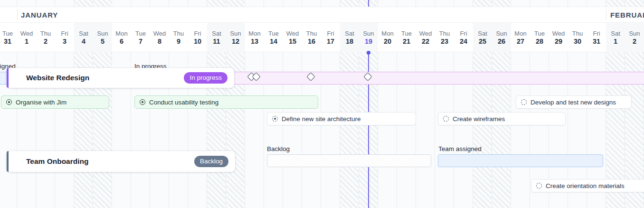 Image resolution: width=644 pixels, height=208 pixels. What do you see at coordinates (198, 42) in the screenshot?
I see `day-number: 10` at bounding box center [198, 42].